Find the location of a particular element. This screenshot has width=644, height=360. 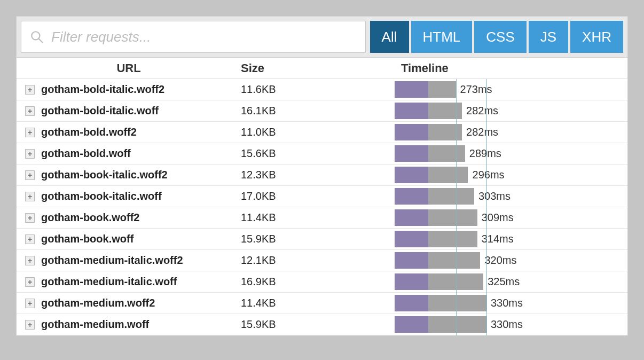

cell-size: 12.3KB is located at coordinates (281, 175).